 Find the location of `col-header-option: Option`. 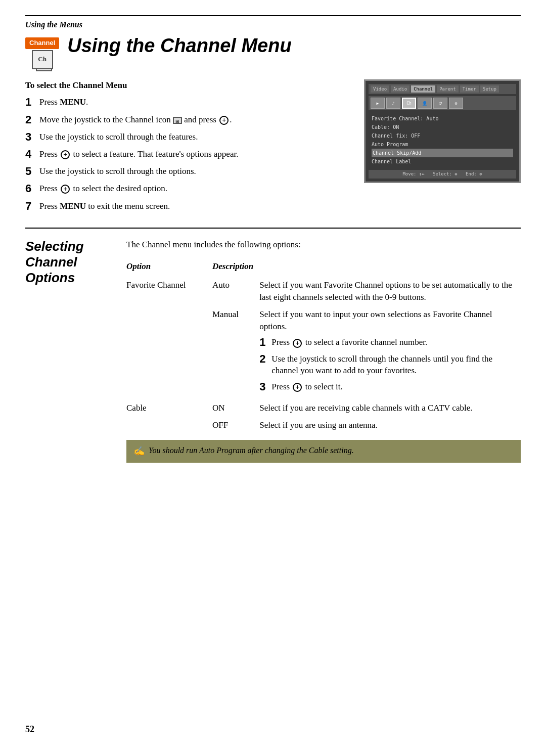

col-header-option: Option is located at coordinates (169, 268).